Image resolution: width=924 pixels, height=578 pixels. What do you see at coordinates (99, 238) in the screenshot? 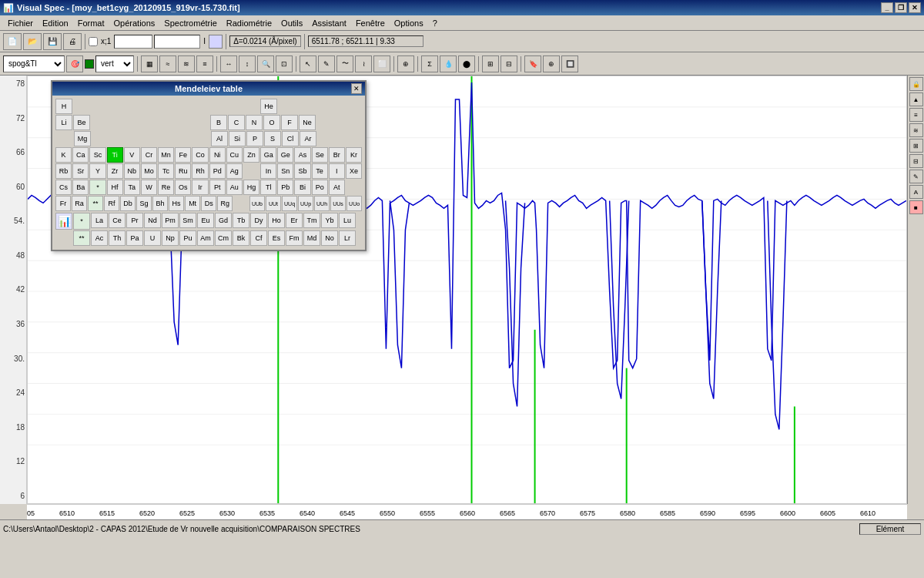
I see `element-Ac: Ac` at bounding box center [99, 238].